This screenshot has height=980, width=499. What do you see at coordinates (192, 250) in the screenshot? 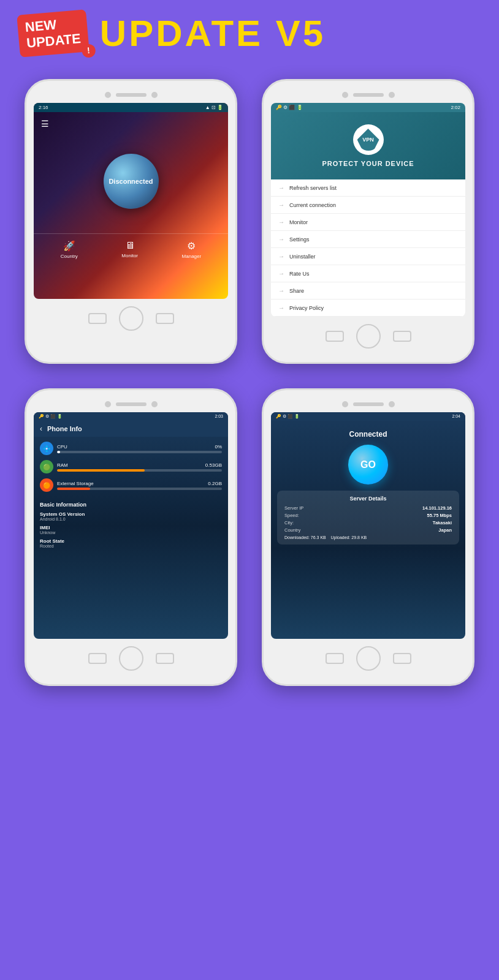
I see `nav-manager: ⚙ Manager` at bounding box center [192, 250].